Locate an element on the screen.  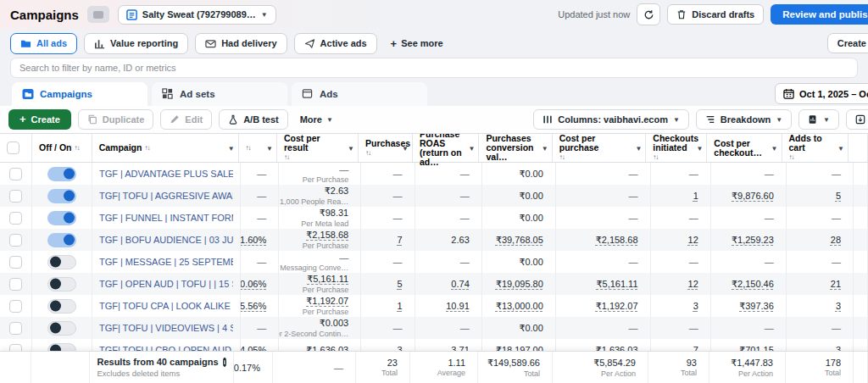
create-pill-button: Create is located at coordinates (848, 43).